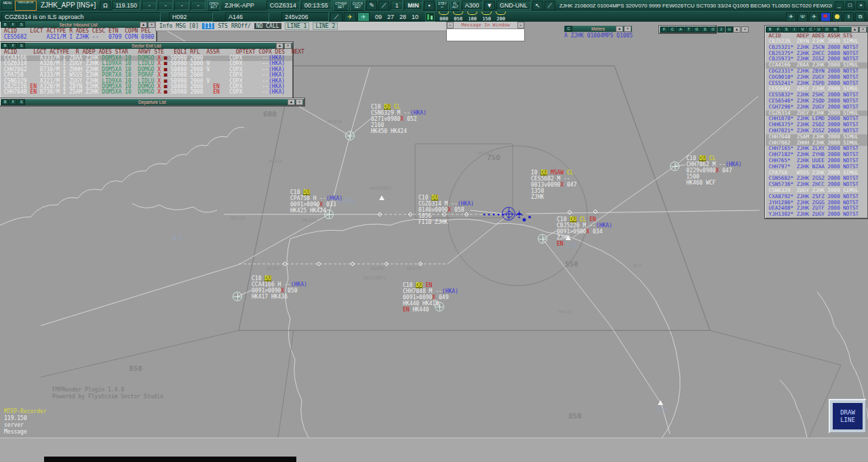 This screenshot has width=868, height=462. Describe the element at coordinates (399, 119) in the screenshot. I see `datablock-CSN6329: C10 DU CLCSN6329 M --(HKA)0271v0980X 052…` at that location.